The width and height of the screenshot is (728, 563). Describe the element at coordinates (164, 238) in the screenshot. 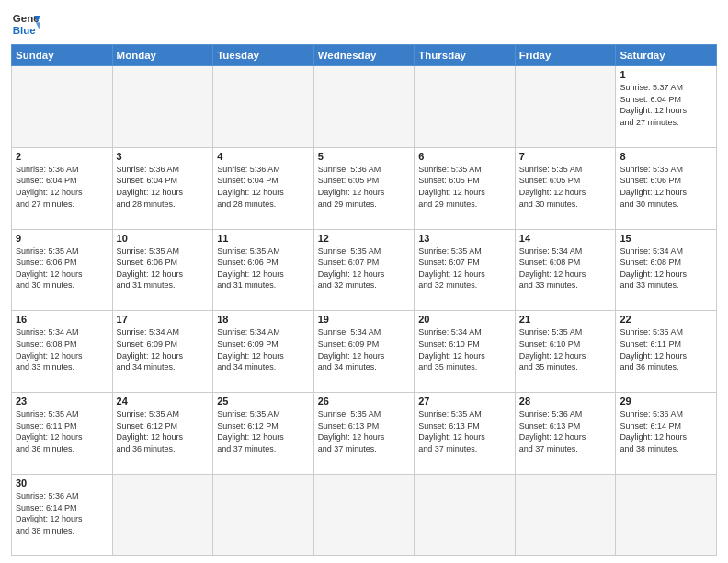

I see `day-number: 10` at that location.